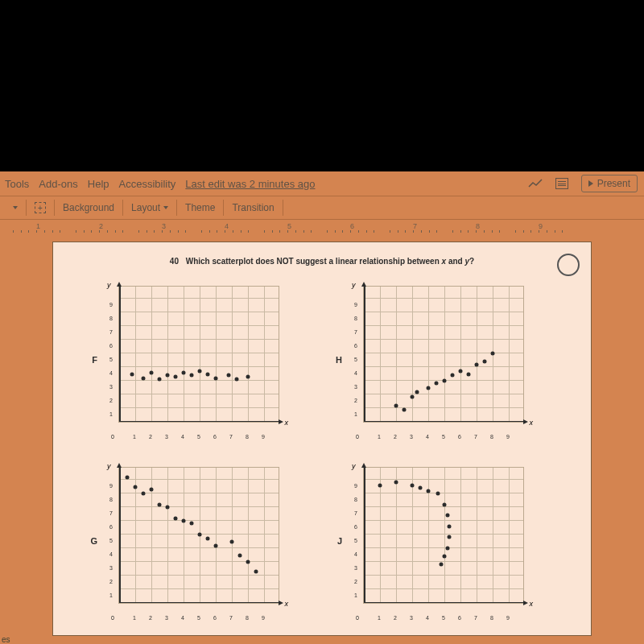 This screenshot has height=644, width=644. Describe the element at coordinates (17, 184) in the screenshot. I see `menu-tools: Tools` at that location.